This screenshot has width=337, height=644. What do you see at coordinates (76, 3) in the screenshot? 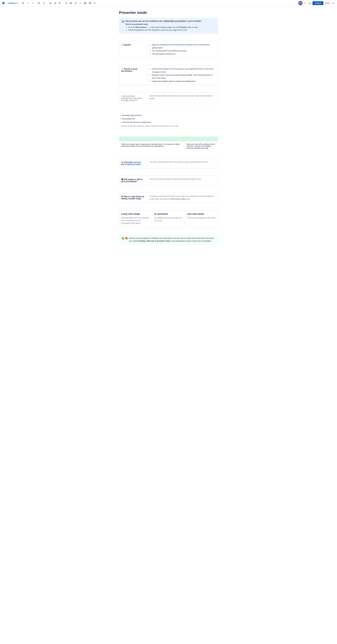
I see `mention-button: @` at bounding box center [76, 3].